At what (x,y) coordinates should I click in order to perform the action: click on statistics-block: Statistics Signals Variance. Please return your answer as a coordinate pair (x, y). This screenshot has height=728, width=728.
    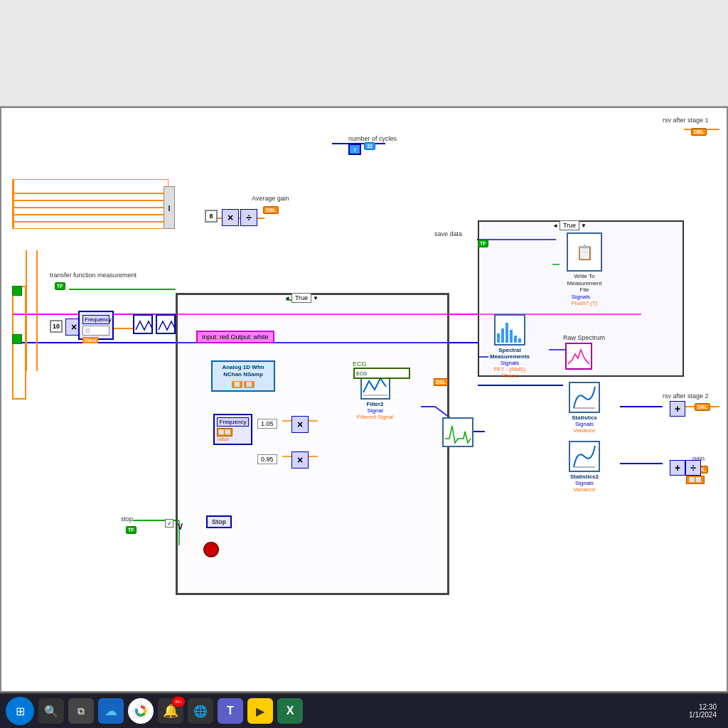
    Looking at the image, I should click on (584, 408).